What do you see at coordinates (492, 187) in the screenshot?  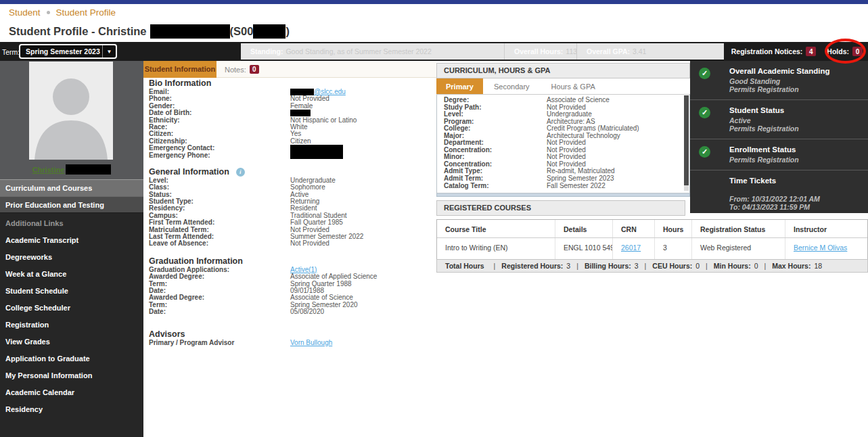 I see `info-row-label: Catalog Term:` at bounding box center [492, 187].